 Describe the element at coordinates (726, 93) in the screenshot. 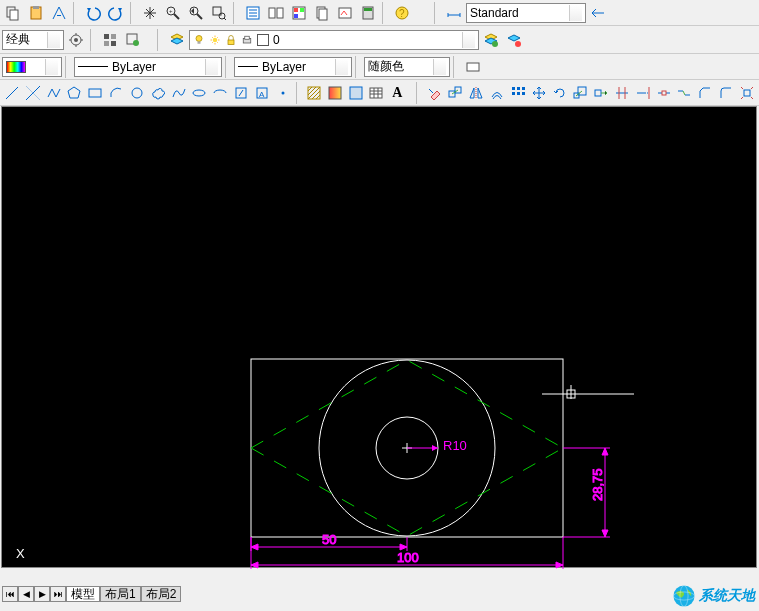

I see `fillet-button` at that location.